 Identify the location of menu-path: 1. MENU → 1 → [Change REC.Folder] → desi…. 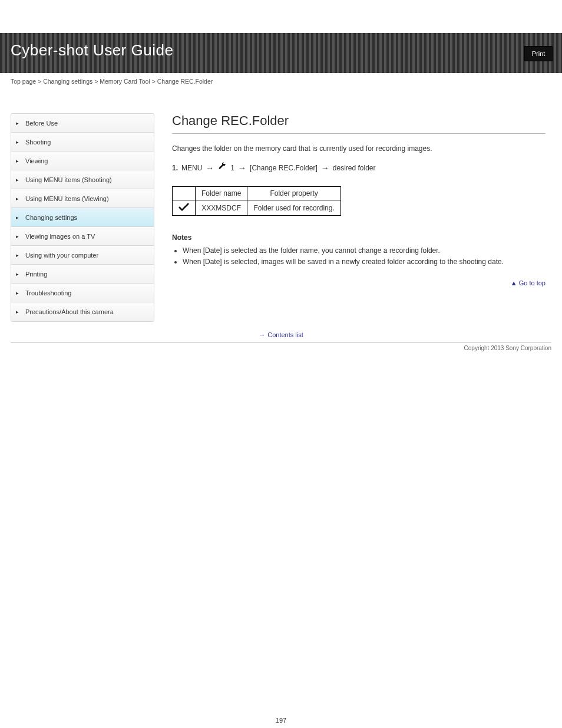
(359, 167).